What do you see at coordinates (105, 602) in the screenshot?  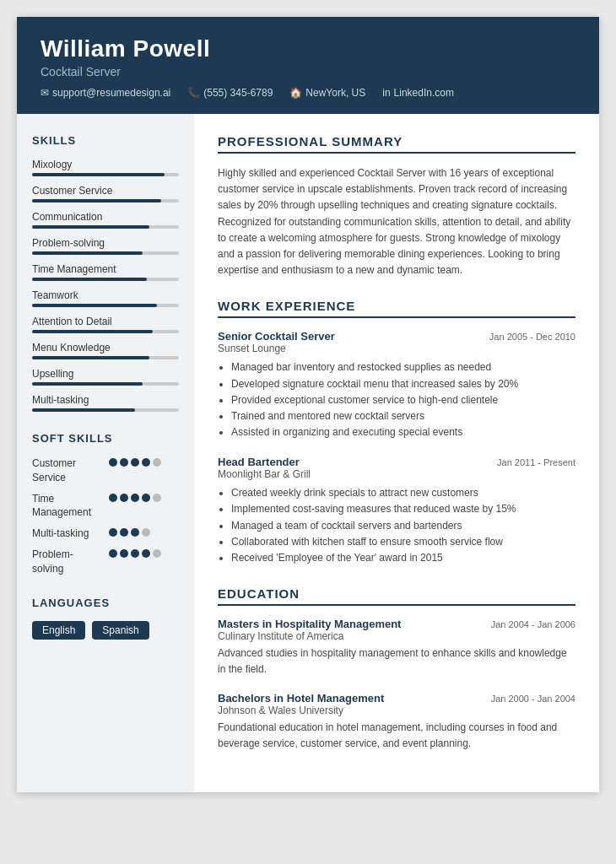 I see `languages-title: LANGUAGES` at bounding box center [105, 602].